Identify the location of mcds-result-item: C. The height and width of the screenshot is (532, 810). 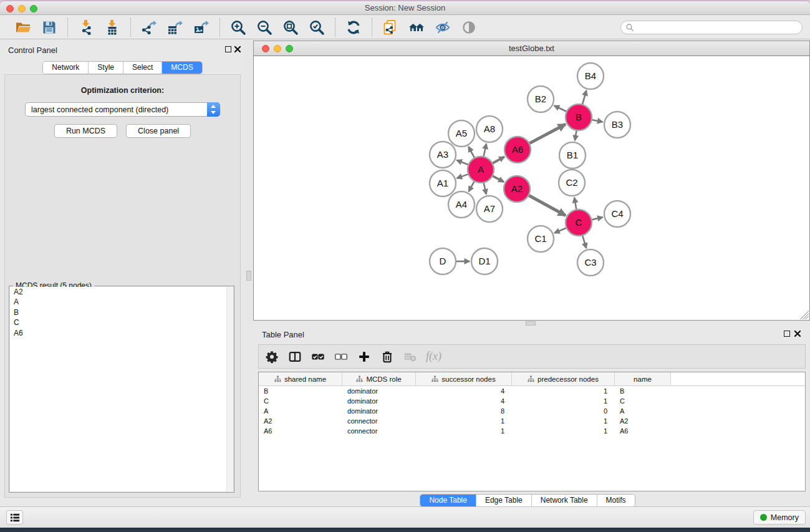
(122, 323).